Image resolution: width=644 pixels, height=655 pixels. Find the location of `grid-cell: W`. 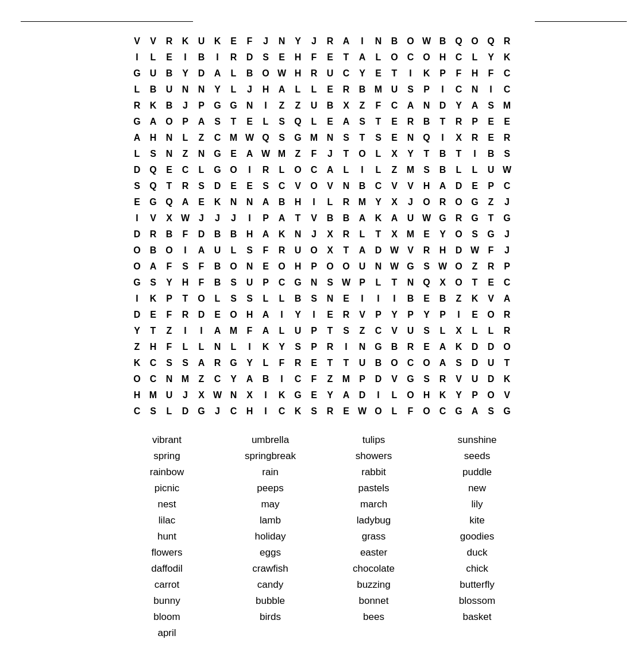

grid-cell: W is located at coordinates (427, 41).